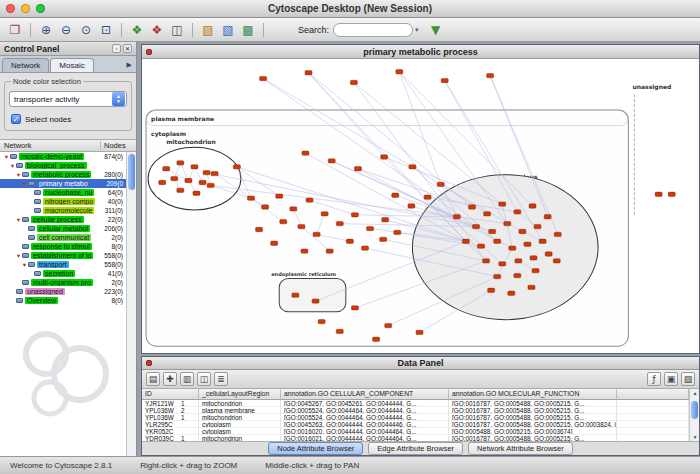  I want to click on table-scrollbar: ▲ ▼, so click(694, 415).